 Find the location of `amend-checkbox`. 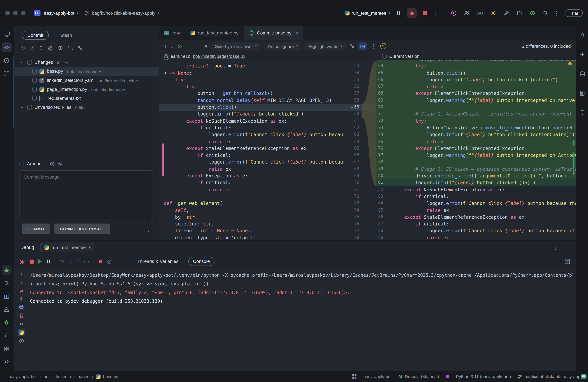

amend-checkbox is located at coordinates (22, 164).